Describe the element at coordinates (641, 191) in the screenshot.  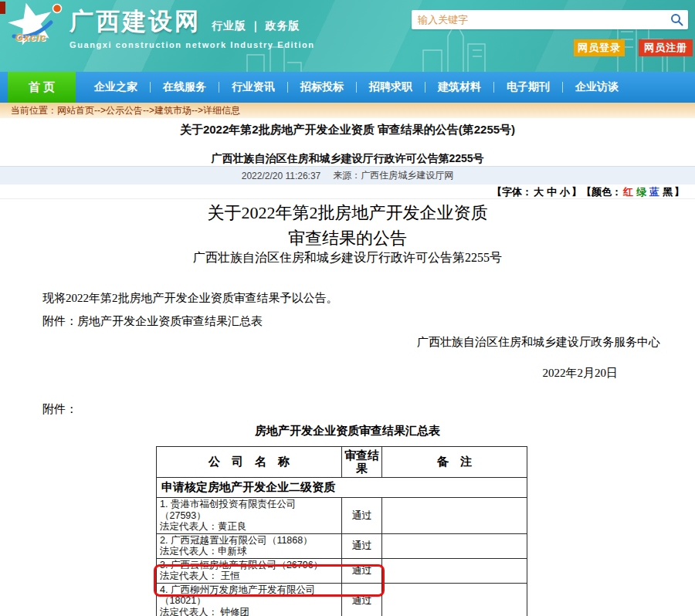
I see `color-green-button: 绿` at that location.